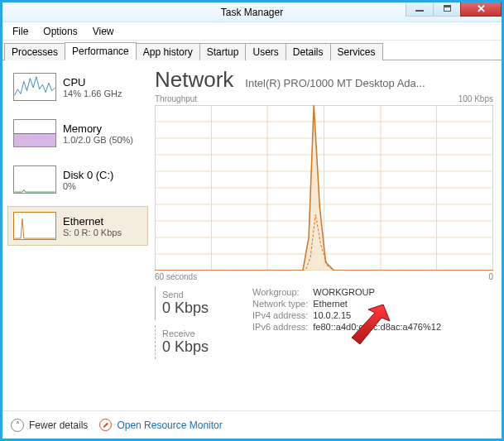 The height and width of the screenshot is (441, 504). I want to click on tab-startup: Startup, so click(223, 51).